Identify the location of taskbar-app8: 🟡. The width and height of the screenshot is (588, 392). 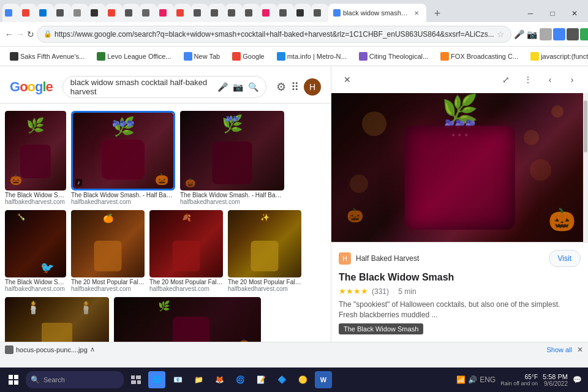
(303, 380).